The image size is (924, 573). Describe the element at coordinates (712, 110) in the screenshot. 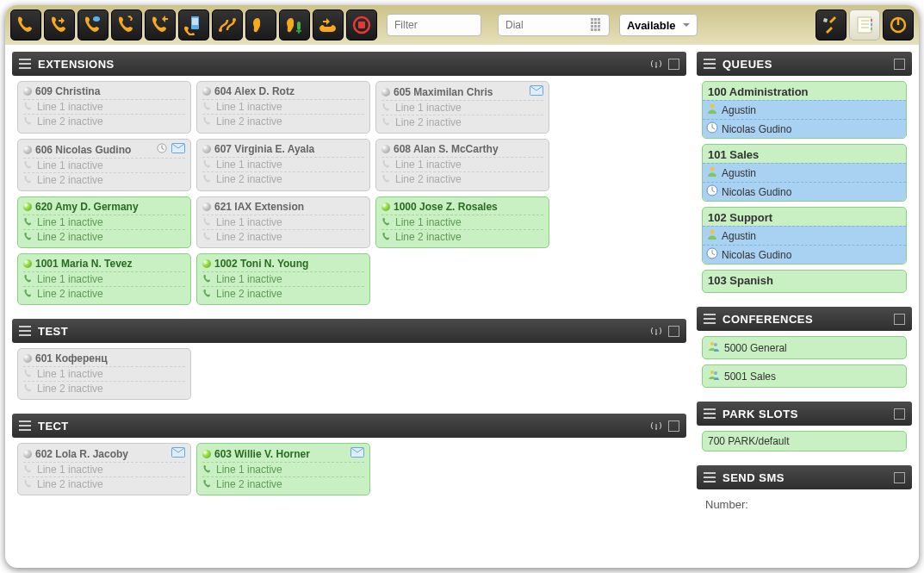

I see `person-icon` at that location.